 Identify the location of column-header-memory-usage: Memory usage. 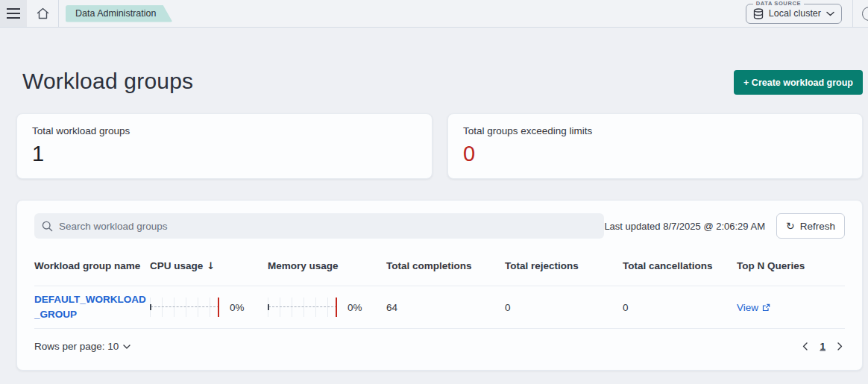
(327, 265).